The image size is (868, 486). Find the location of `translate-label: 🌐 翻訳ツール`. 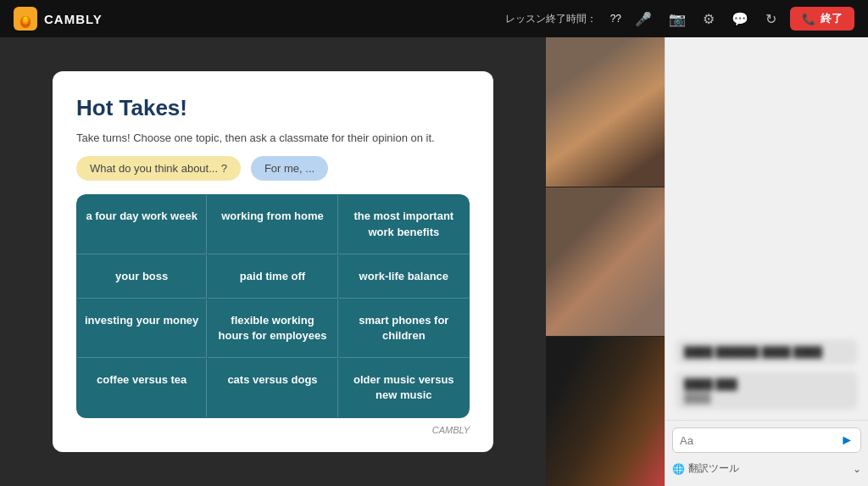

translate-label: 🌐 翻訳ツール is located at coordinates (705, 468).